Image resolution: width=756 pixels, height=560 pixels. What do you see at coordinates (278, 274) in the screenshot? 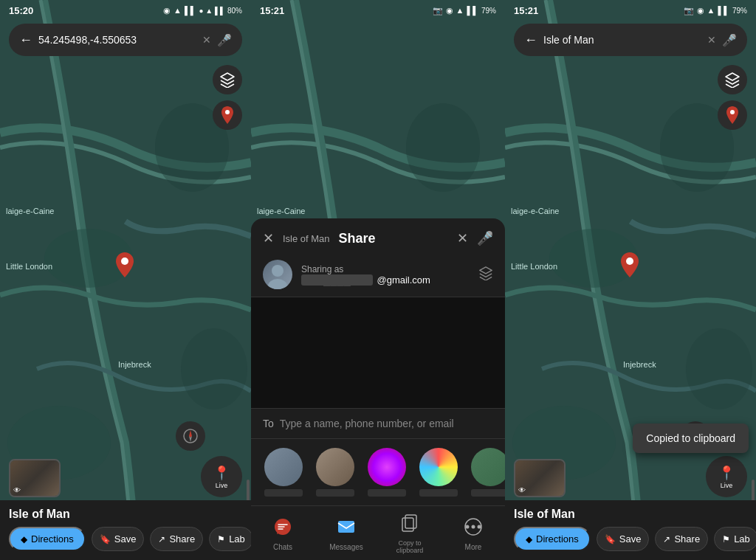
I see `user-avatar` at bounding box center [278, 274].